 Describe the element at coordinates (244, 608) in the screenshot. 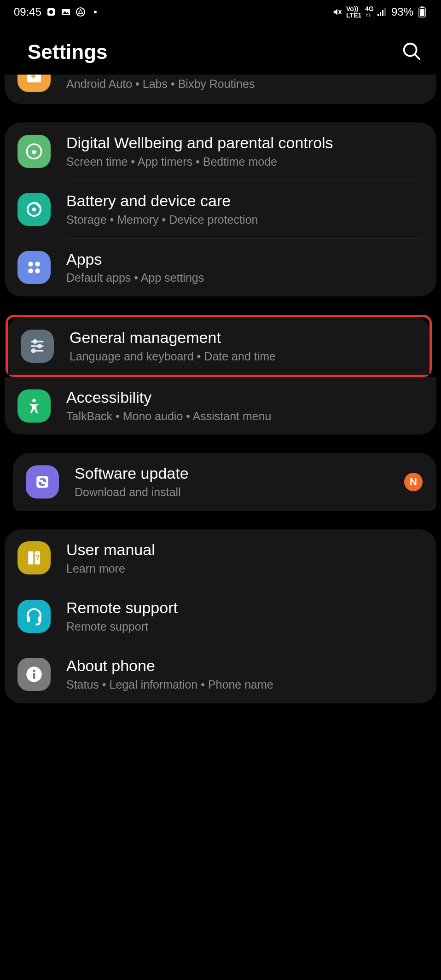

I see `row-title: Remote support` at that location.